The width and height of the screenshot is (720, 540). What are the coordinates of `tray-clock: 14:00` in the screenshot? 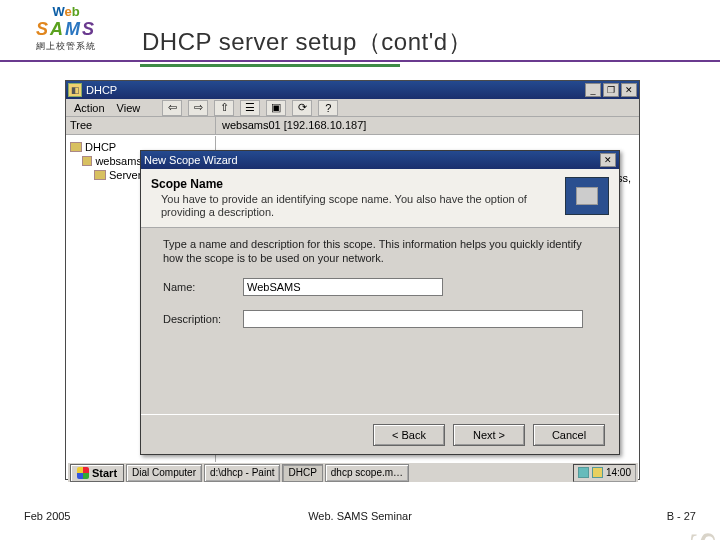 It's located at (618, 472).